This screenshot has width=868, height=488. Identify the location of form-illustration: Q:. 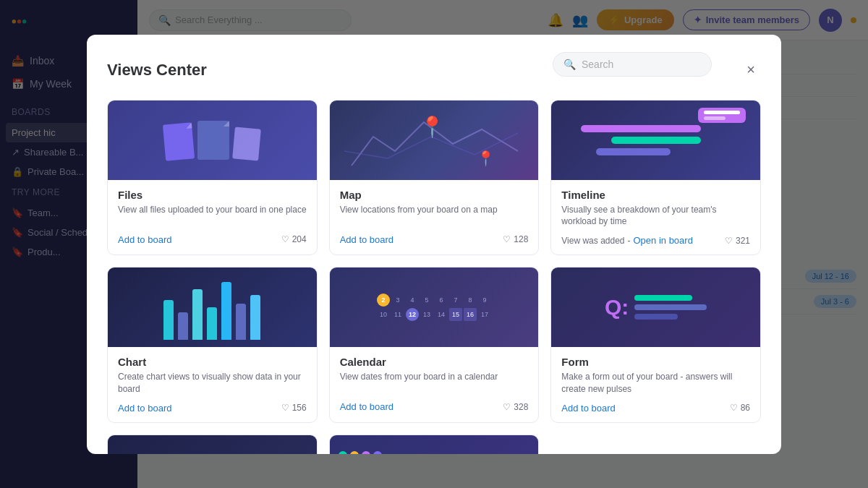
(655, 307).